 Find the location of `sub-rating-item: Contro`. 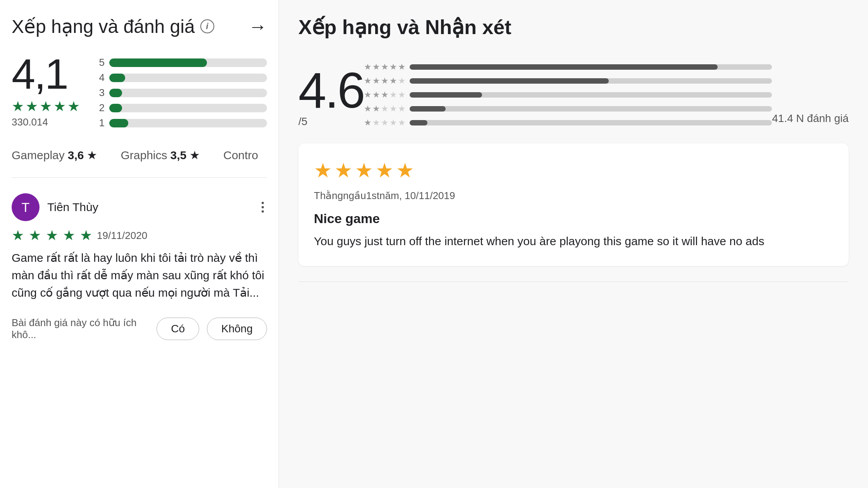

sub-rating-item: Contro is located at coordinates (241, 155).